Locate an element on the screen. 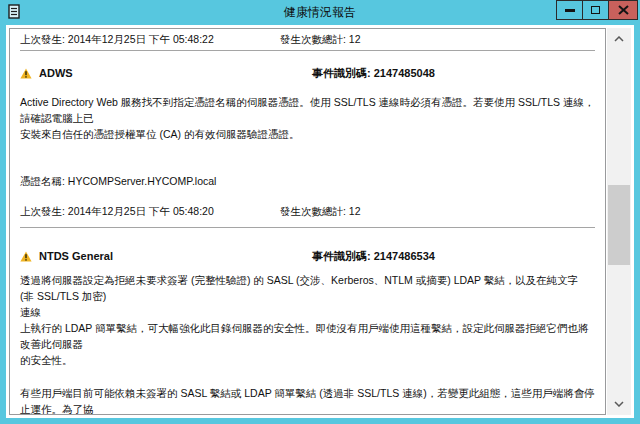 Image resolution: width=640 pixels, height=424 pixels. window-title: 健康情況報告 is located at coordinates (320, 12).